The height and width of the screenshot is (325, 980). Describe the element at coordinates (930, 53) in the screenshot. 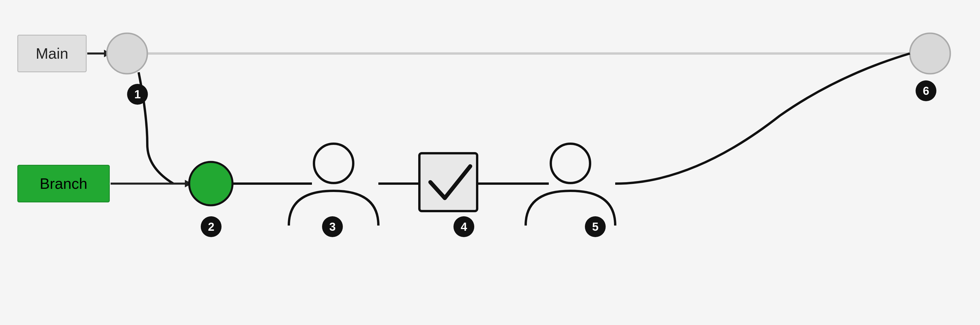

I see `main-end-circle` at that location.